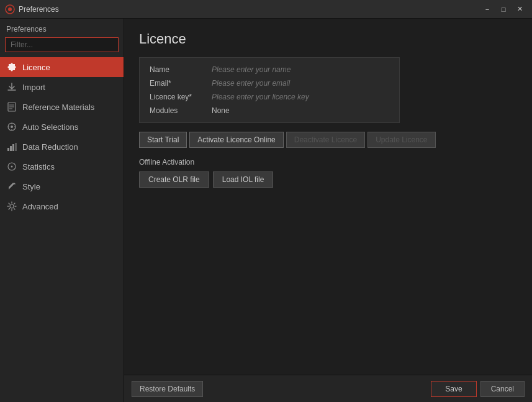  What do you see at coordinates (325, 140) in the screenshot?
I see `deactivate-button: Deactivate Licence` at bounding box center [325, 140].